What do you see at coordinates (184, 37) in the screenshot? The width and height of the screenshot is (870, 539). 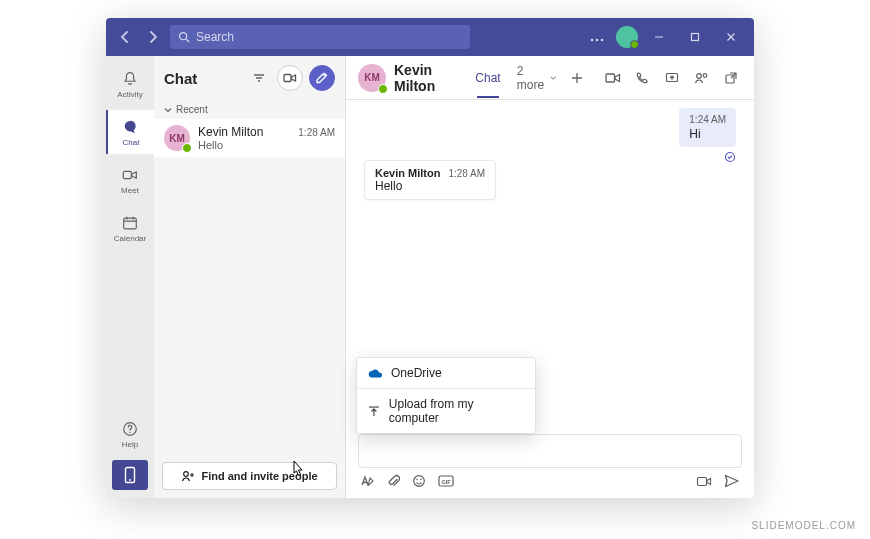 I see `search-icon` at bounding box center [184, 37].